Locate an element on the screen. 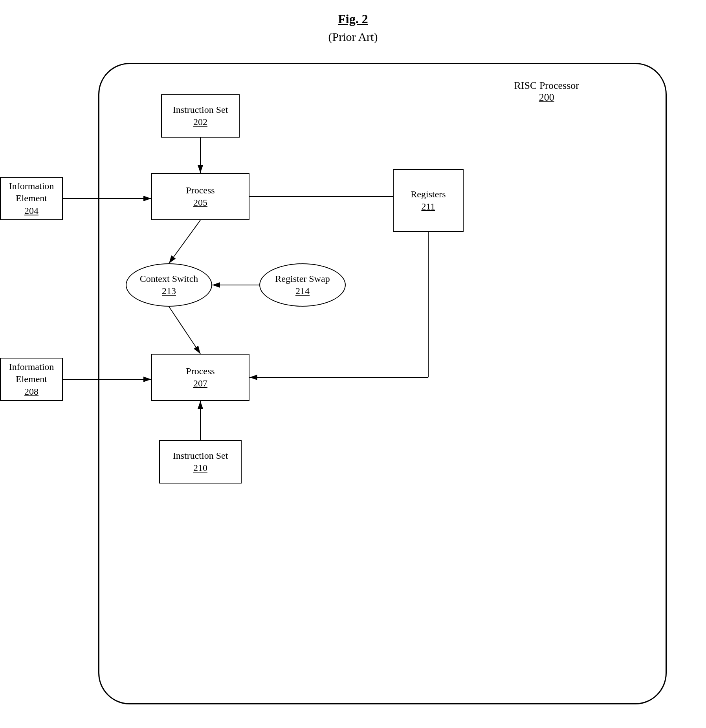 The width and height of the screenshot is (706, 728). registers-211: Registers 211 is located at coordinates (428, 200).